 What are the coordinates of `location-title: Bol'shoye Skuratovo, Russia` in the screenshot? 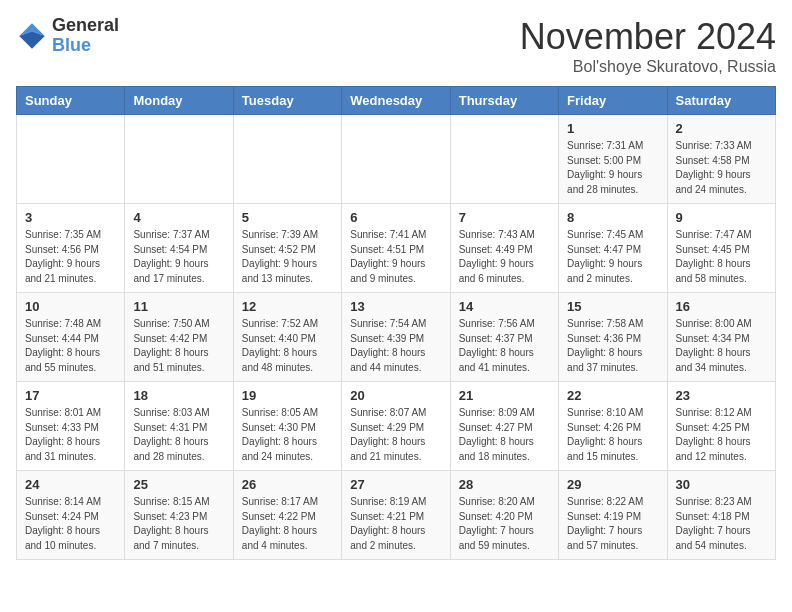 It's located at (648, 67).